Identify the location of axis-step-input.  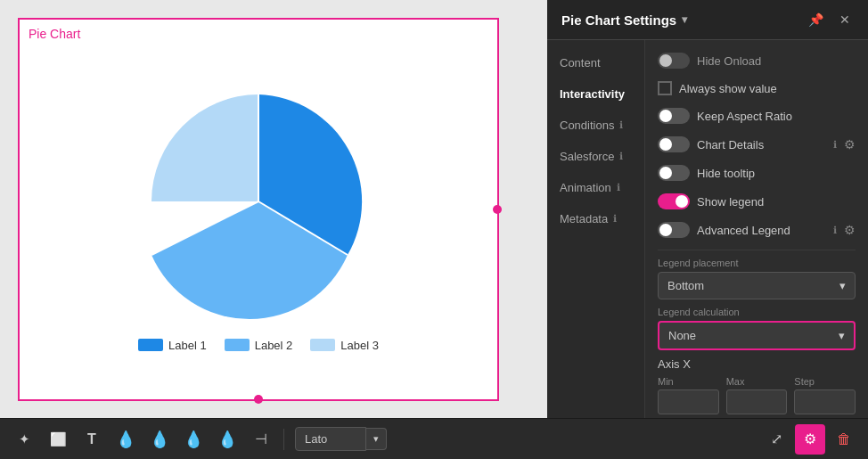
(825, 402).